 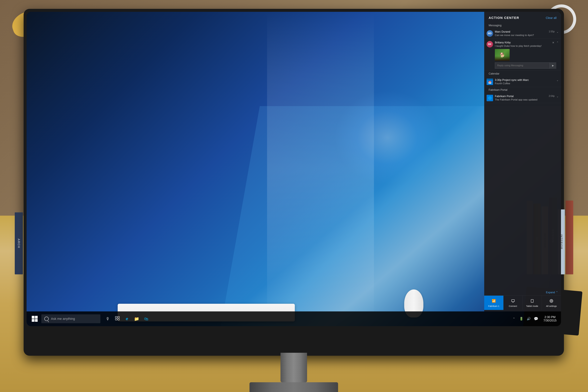 I want to click on start-icon-bl, so click(x=33, y=320).